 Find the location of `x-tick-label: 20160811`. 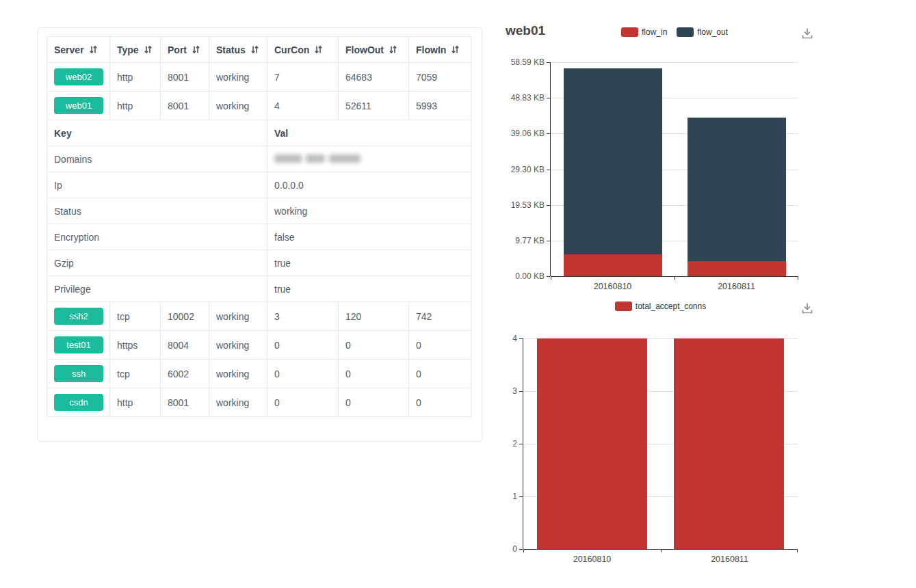

x-tick-label: 20160811 is located at coordinates (736, 286).